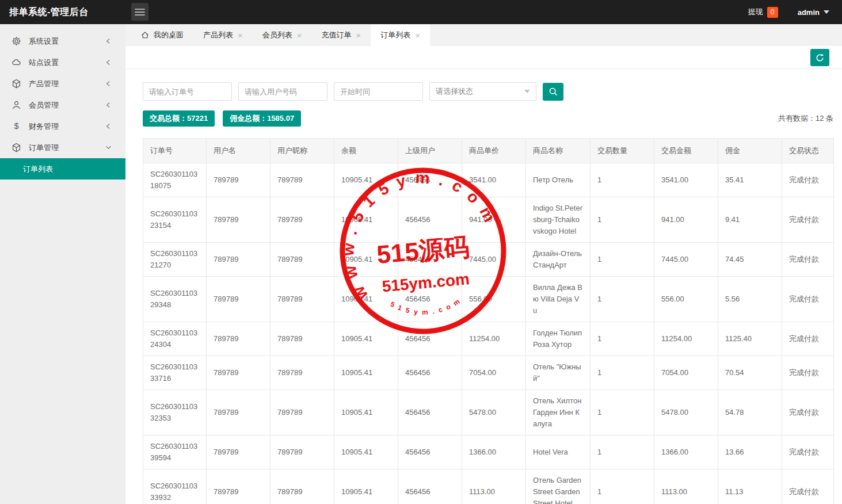 The height and width of the screenshot is (504, 842). I want to click on sidebar-item-order-management: 订单管理, so click(63, 147).